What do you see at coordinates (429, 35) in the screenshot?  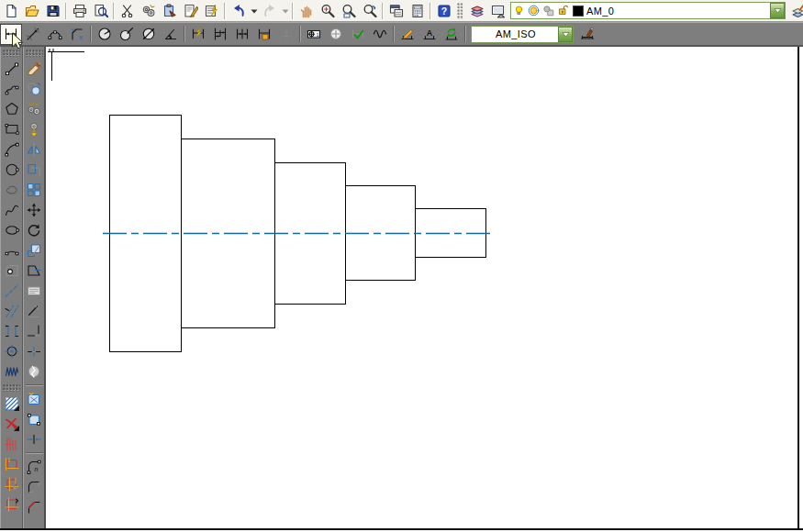 I see `edit-dimension-text-button: A` at bounding box center [429, 35].